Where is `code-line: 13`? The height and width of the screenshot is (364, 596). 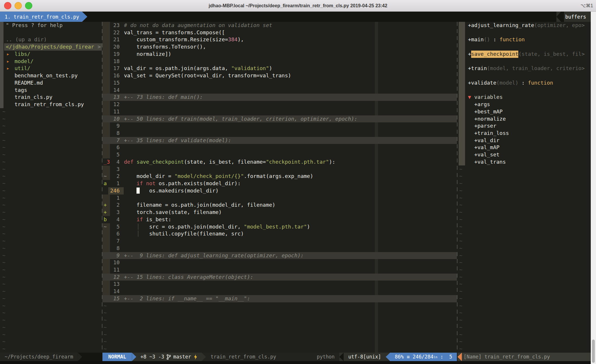 code-line: 13 is located at coordinates (280, 284).